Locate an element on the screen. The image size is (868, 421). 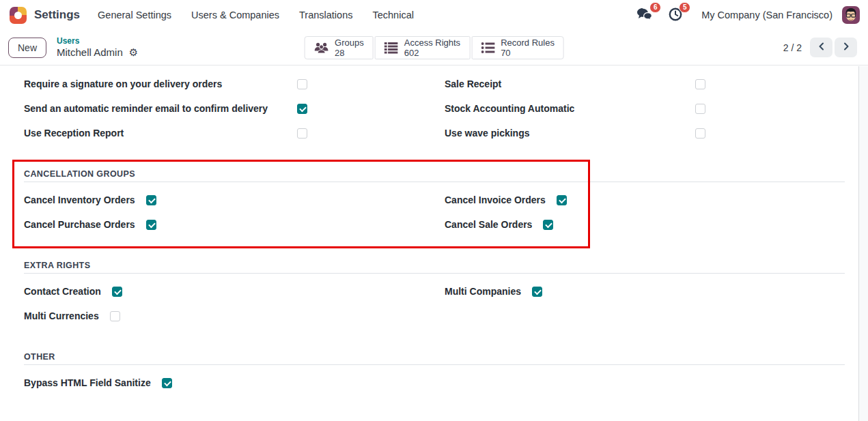
setting-label: Multi Companies is located at coordinates (483, 291).